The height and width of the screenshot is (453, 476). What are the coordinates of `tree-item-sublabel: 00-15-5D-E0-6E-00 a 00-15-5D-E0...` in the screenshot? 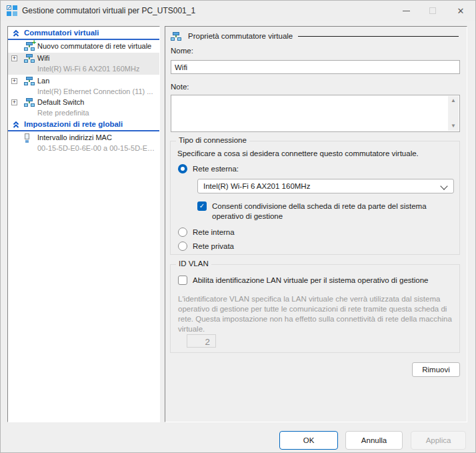 It's located at (97, 148).